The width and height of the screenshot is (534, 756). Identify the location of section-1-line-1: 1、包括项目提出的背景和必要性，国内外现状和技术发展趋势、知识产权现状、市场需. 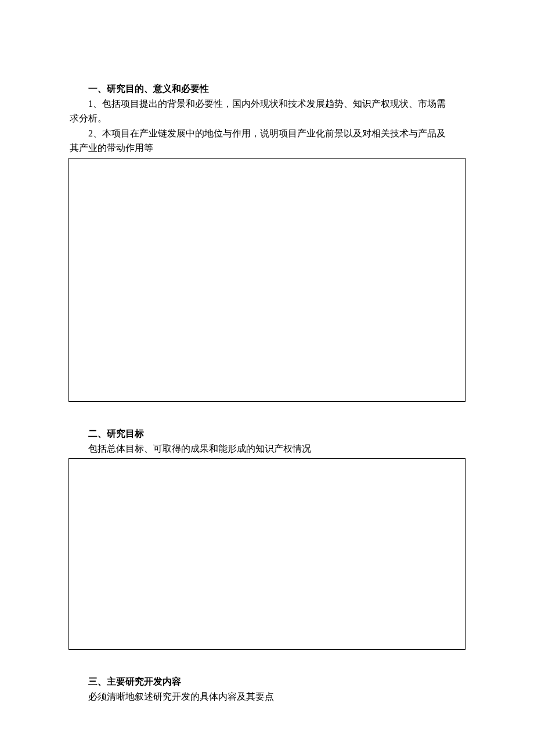
(267, 104).